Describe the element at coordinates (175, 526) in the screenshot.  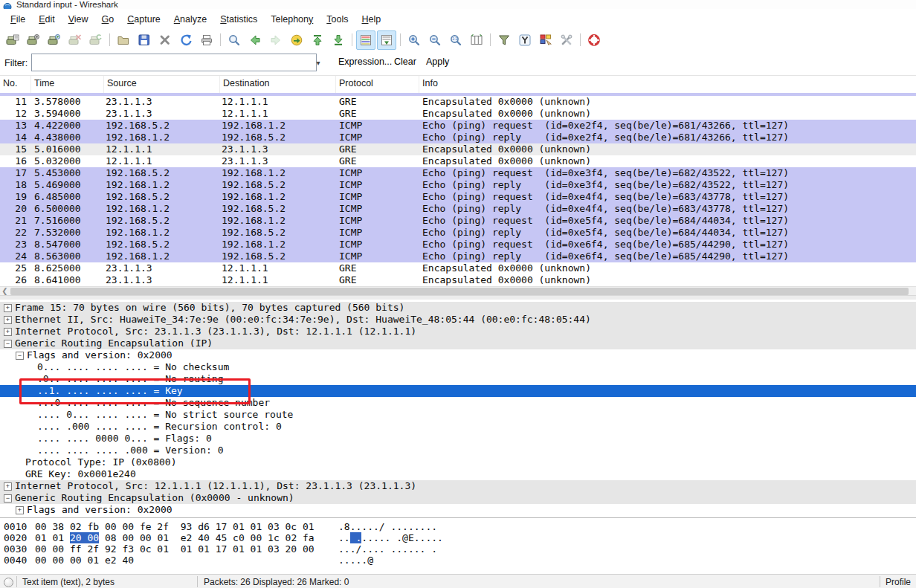
I see `hex-bytes: 00 38 02 fb 00 00 fe 2f 93 d6 17 01 01 0…` at that location.